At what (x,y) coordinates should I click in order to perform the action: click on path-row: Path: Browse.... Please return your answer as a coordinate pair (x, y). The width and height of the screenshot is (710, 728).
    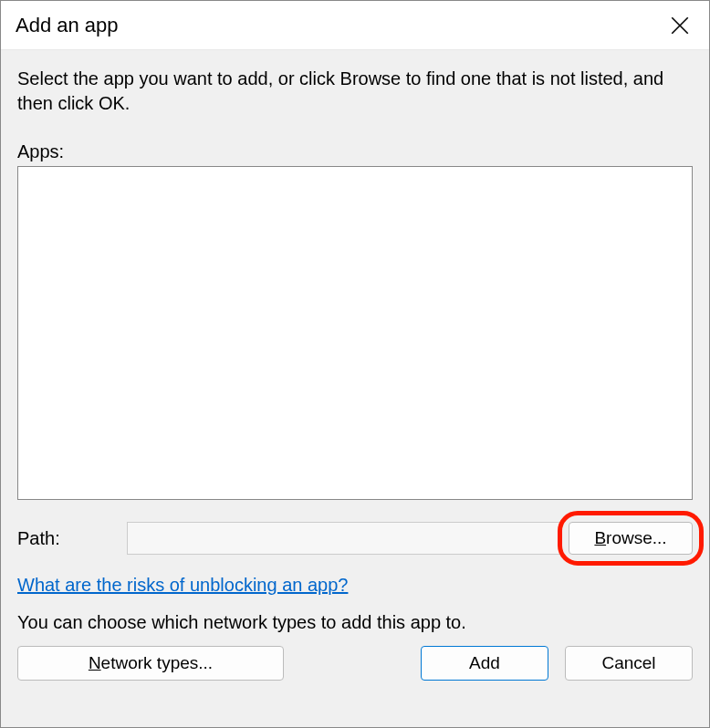
    Looking at the image, I should click on (355, 538).